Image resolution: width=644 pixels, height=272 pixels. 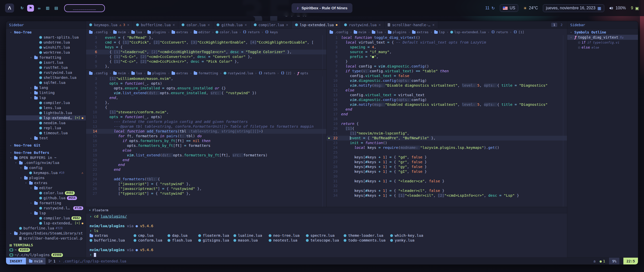 I want to click on updates-widget: 11 ↻, so click(x=490, y=8).